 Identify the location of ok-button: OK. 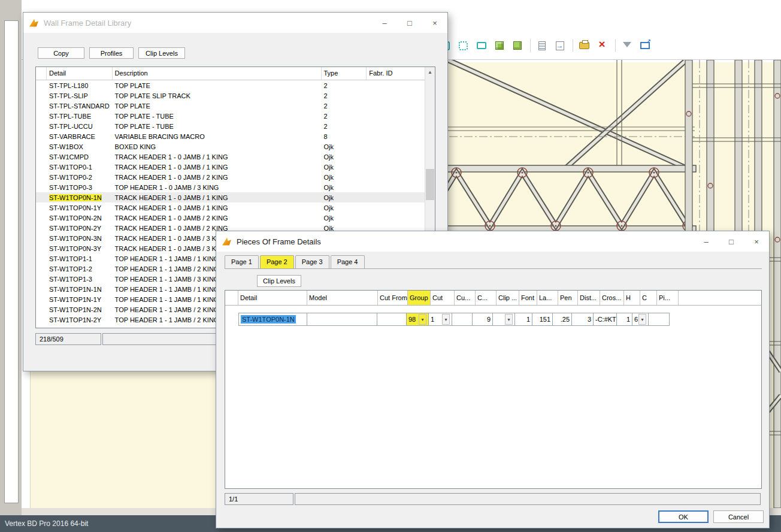
(683, 516).